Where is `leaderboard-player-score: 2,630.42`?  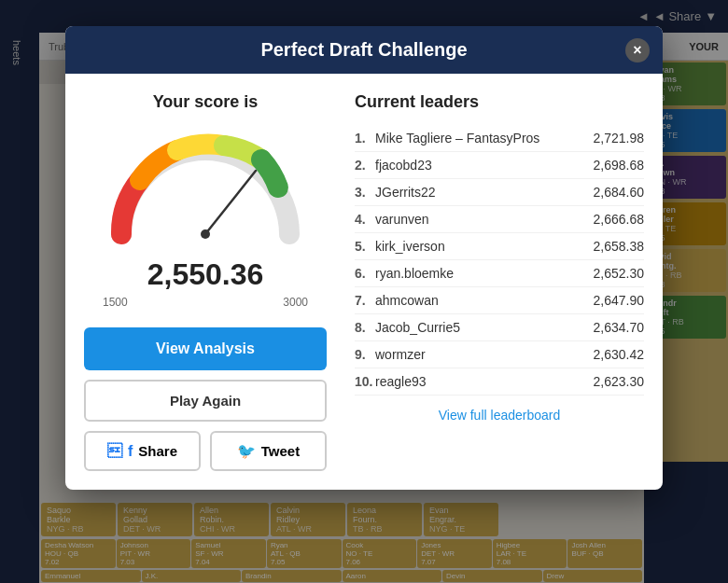
leaderboard-player-score: 2,630.42 is located at coordinates (620, 354).